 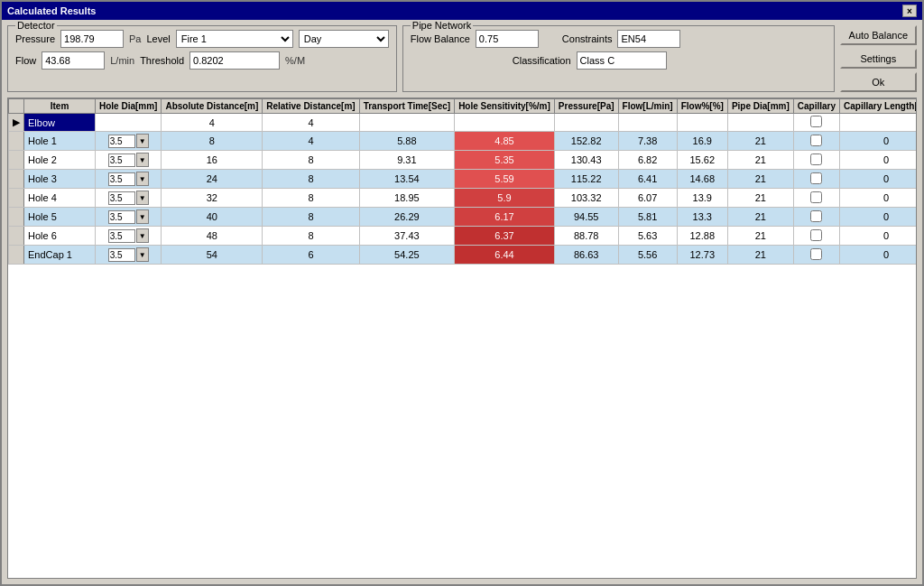 What do you see at coordinates (760, 107) in the screenshot?
I see `col-pipe-dia: Pipe Dia[mm]` at bounding box center [760, 107].